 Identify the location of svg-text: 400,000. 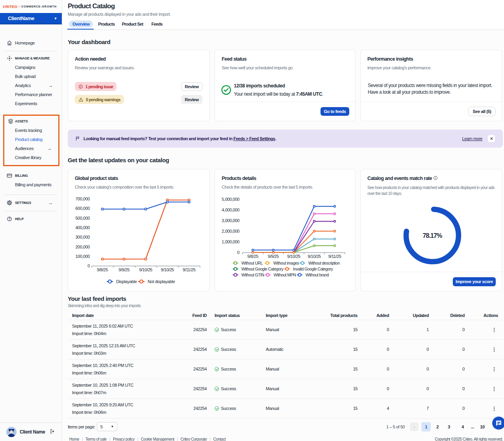
(83, 228).